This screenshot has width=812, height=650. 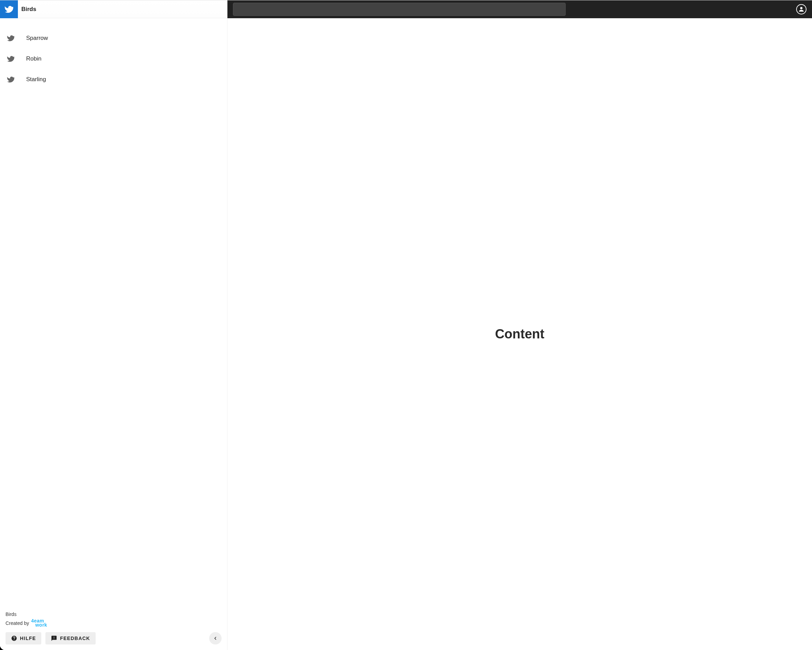 What do you see at coordinates (114, 614) in the screenshot?
I see `footer-app-name: Birds` at bounding box center [114, 614].